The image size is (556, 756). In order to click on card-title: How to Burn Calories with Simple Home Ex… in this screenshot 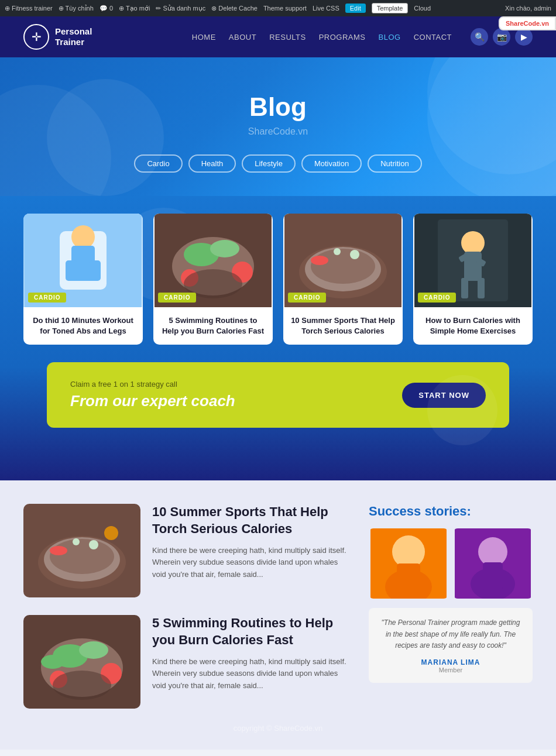, I will do `click(473, 326)`.